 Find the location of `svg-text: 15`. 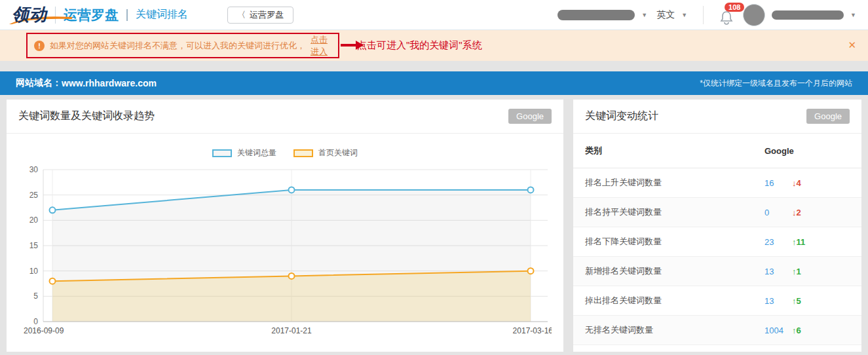

svg-text: 15 is located at coordinates (34, 246).